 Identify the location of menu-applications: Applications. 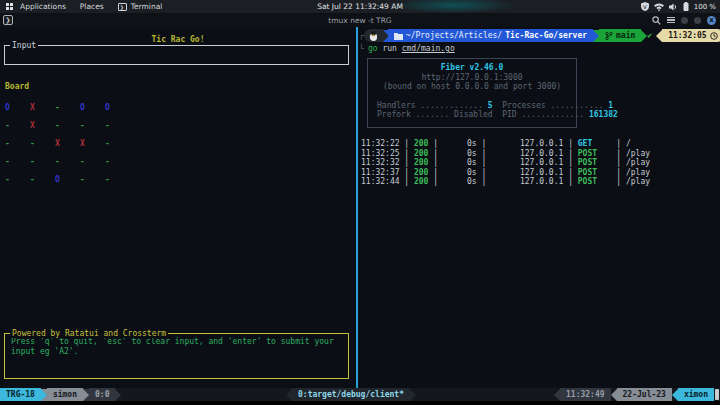
(43, 6).